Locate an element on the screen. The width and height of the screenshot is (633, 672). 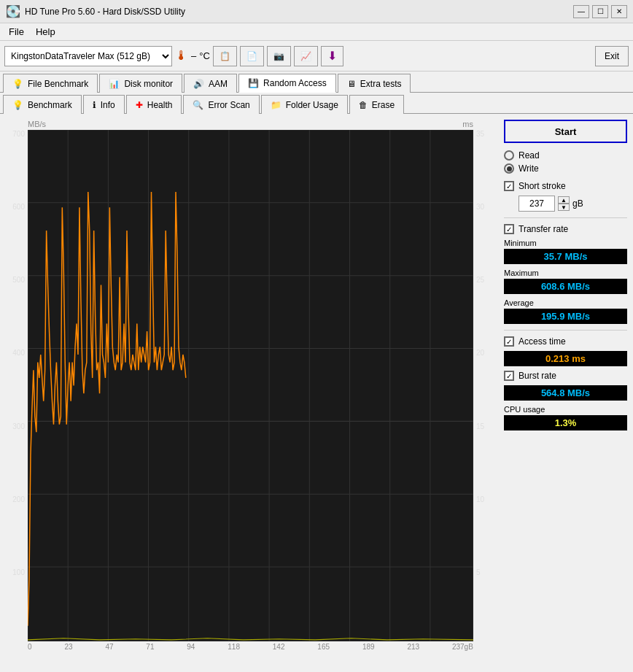
copy-btn-2: 📄 is located at coordinates (252, 56).